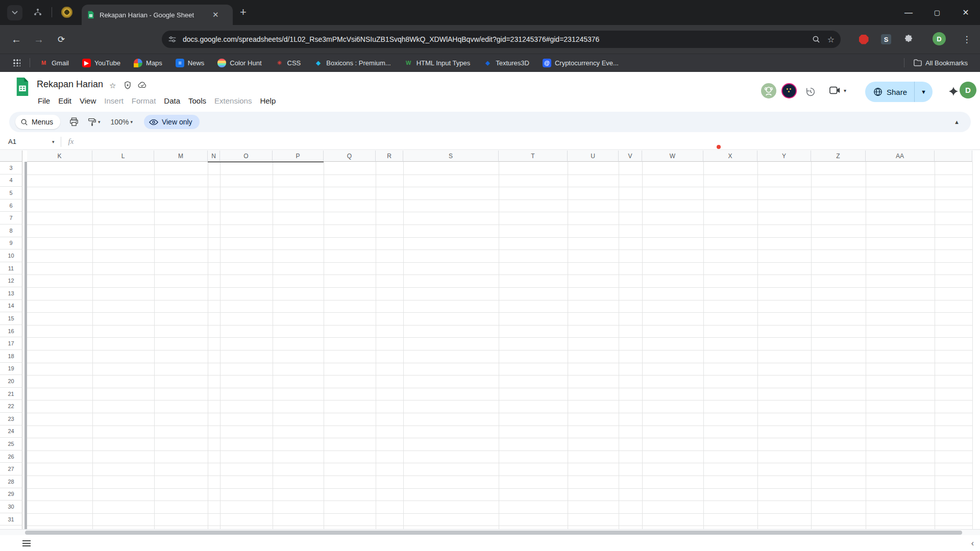 This screenshot has height=551, width=980. Describe the element at coordinates (15, 13) in the screenshot. I see `tab-search-button` at that location.